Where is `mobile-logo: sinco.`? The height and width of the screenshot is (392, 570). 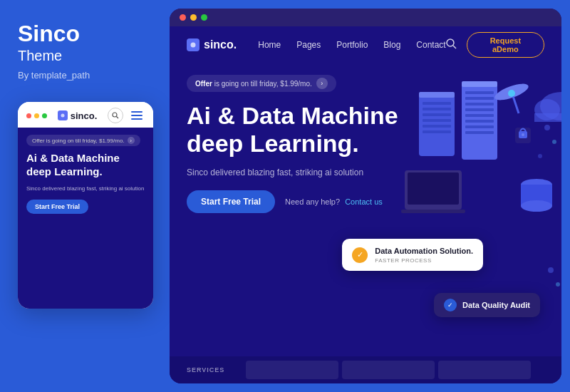
mobile-logo: sinco. is located at coordinates (78, 115).